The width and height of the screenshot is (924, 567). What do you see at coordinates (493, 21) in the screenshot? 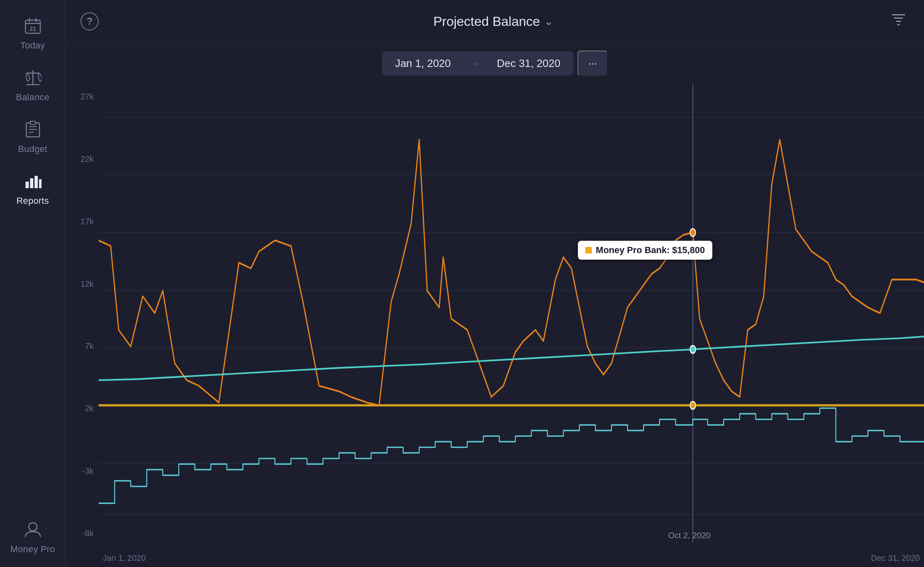
I see `title-button: Projected Balance ⌄` at bounding box center [493, 21].